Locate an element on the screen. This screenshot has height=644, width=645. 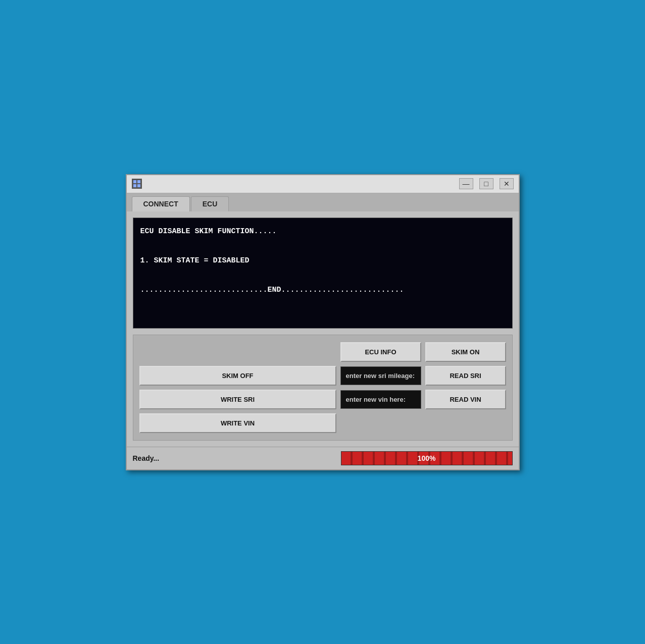
write-sri-button: WRITE SRI is located at coordinates (238, 400).